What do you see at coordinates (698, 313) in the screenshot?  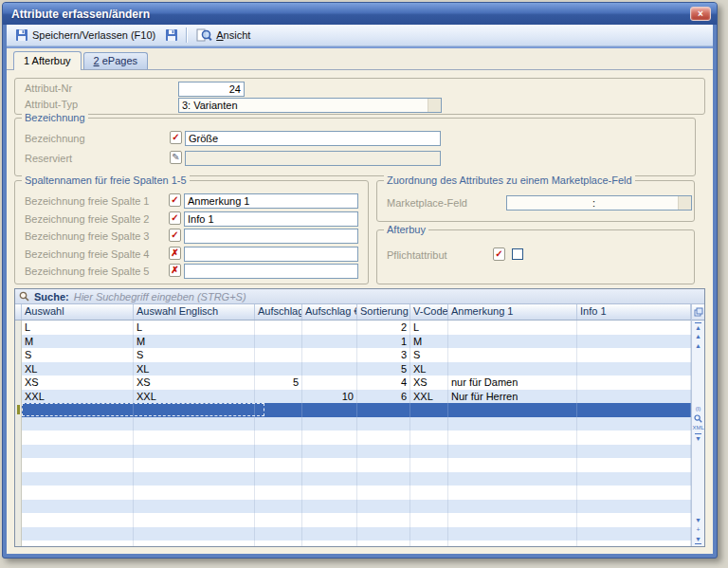 I see `column-chooser-button` at bounding box center [698, 313].